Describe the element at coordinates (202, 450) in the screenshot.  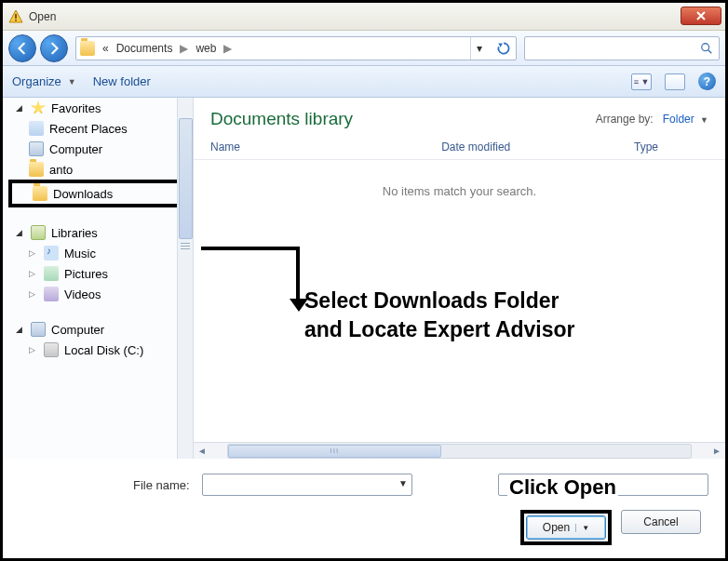
I see `scroll-left-arrow: ◄` at that location.